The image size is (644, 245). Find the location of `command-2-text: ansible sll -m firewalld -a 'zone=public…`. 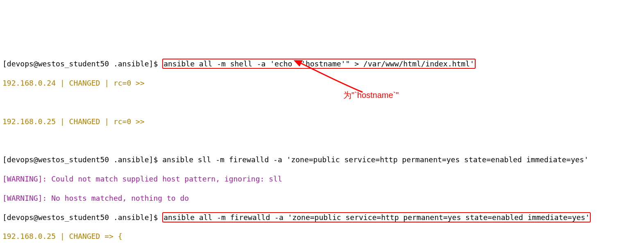

command-2-text: ansible sll -m firewalld -a 'zone=public… is located at coordinates (375, 160).